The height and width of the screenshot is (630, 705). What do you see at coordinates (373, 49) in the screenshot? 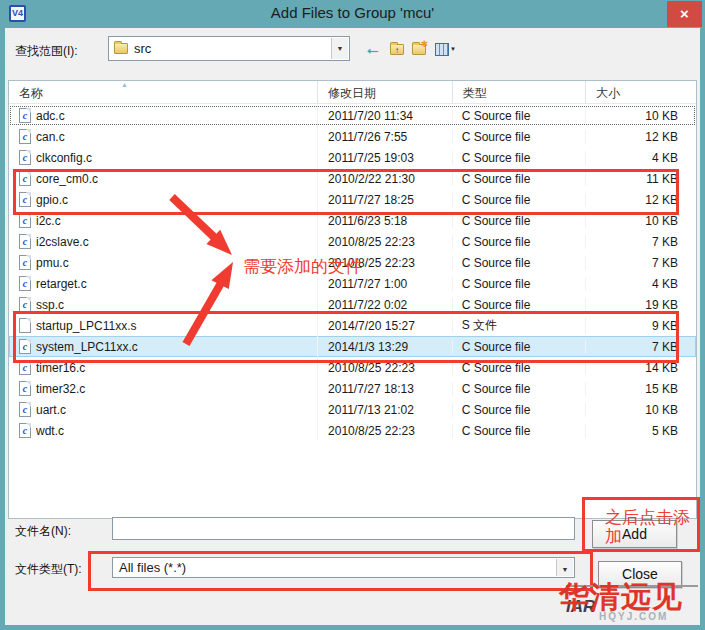
I see `back-icon: ←` at bounding box center [373, 49].